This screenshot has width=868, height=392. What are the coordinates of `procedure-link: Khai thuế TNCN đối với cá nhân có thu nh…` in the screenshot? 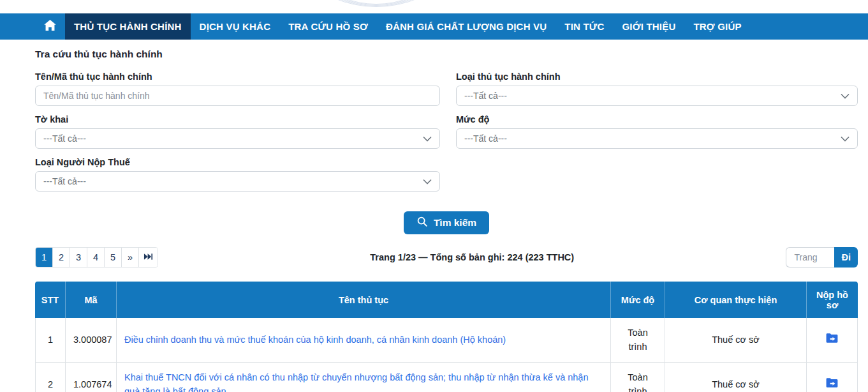 It's located at (356, 382).